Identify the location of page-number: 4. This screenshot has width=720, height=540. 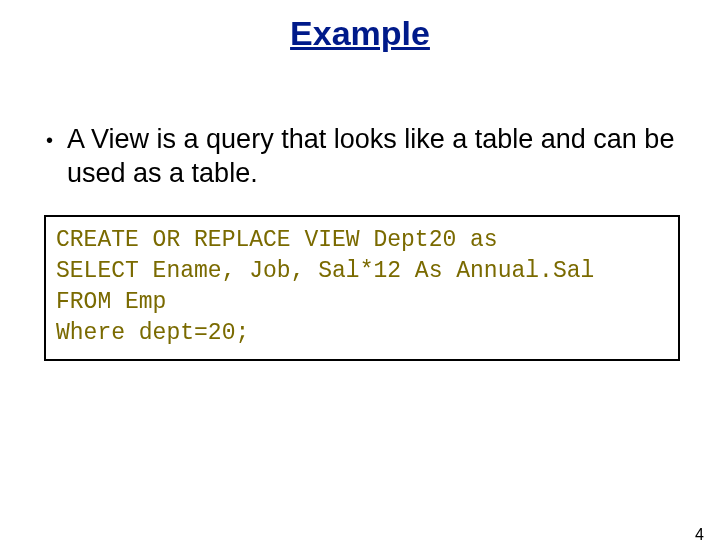
(700, 533).